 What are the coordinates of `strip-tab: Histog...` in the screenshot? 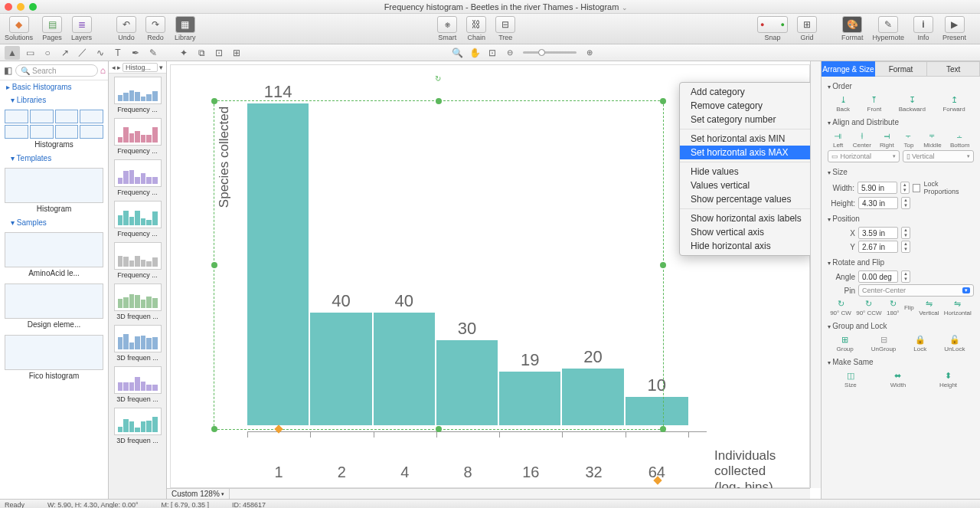 It's located at (140, 67).